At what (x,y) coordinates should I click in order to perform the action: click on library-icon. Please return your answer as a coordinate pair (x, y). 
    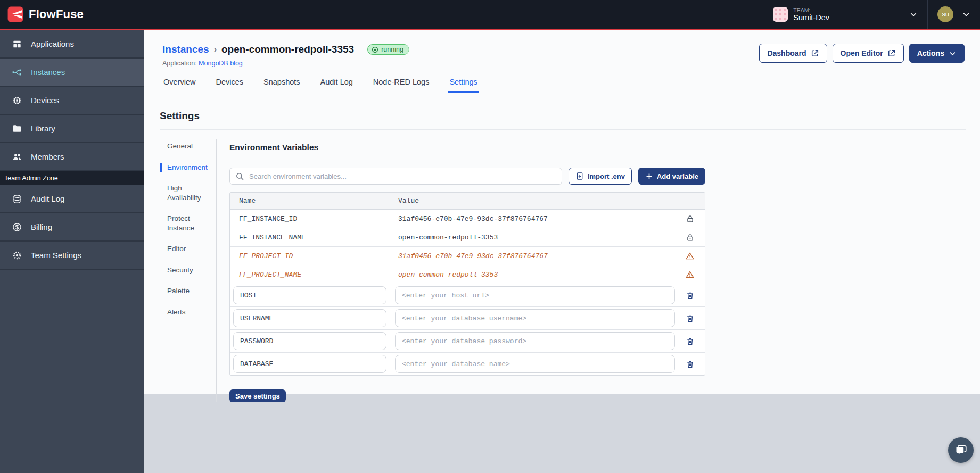
    Looking at the image, I should click on (17, 129).